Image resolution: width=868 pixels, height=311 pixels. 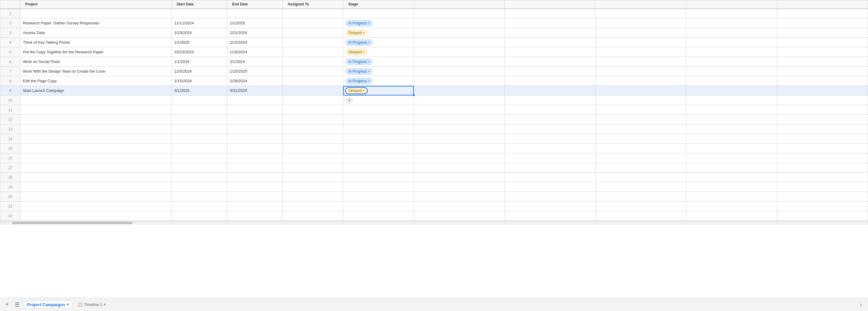 I want to click on table-row: 20, so click(x=434, y=197).